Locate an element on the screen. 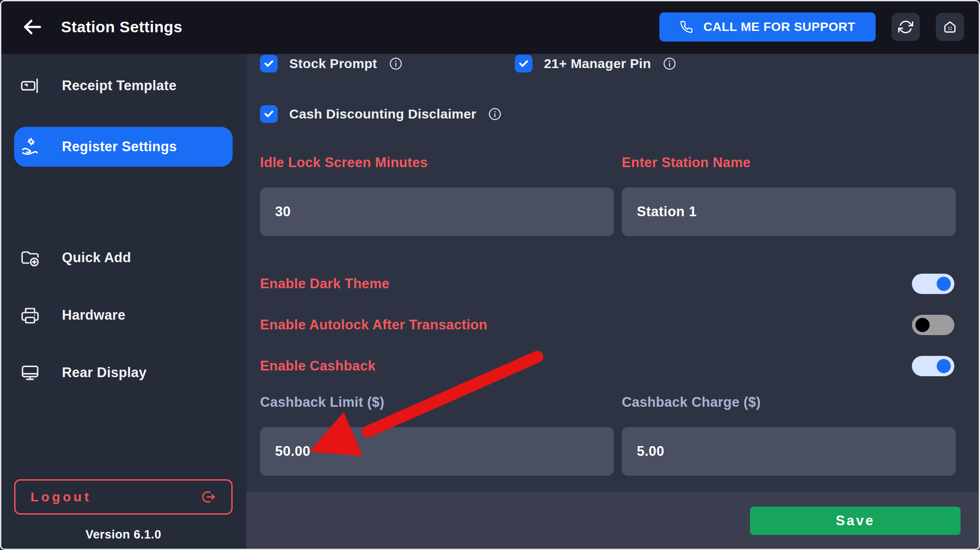  checkbox-row-manager-pin: 21+ Manager Pin is located at coordinates (596, 64).